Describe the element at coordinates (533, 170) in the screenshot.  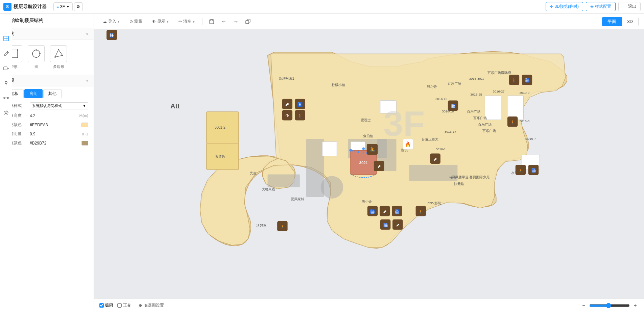
I see `poi-elevator-4: 🛗` at that location.